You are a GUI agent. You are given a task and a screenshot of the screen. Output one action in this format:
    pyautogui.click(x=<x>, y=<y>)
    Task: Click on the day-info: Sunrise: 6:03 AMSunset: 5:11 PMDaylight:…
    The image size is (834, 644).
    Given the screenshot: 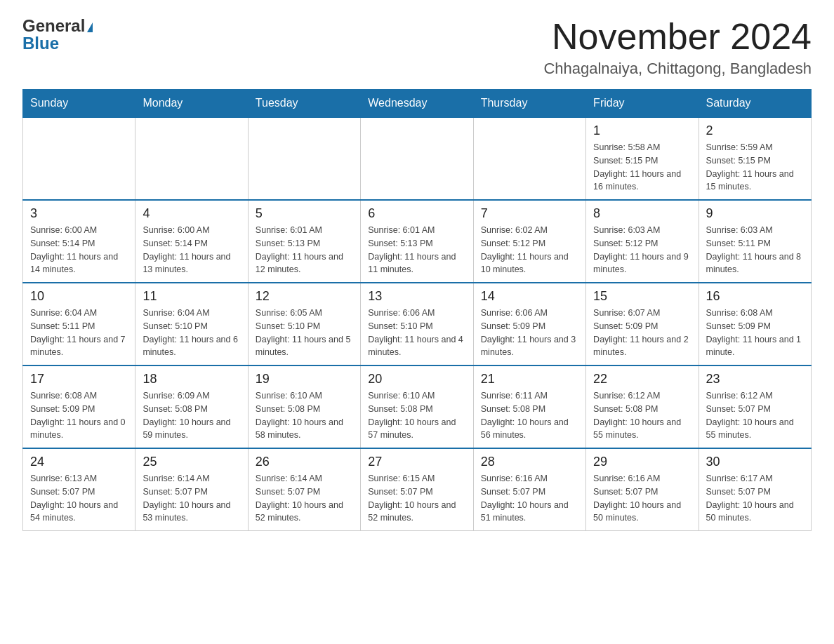 What is the action you would take?
    pyautogui.click(x=755, y=250)
    